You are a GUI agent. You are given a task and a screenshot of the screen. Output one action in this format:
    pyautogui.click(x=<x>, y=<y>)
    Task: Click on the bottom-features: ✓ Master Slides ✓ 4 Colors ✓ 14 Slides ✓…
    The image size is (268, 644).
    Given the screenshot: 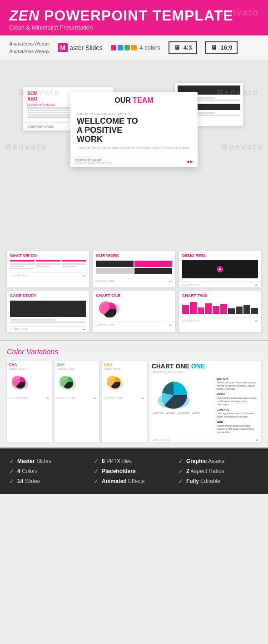 What is the action you would take?
    pyautogui.click(x=134, y=471)
    